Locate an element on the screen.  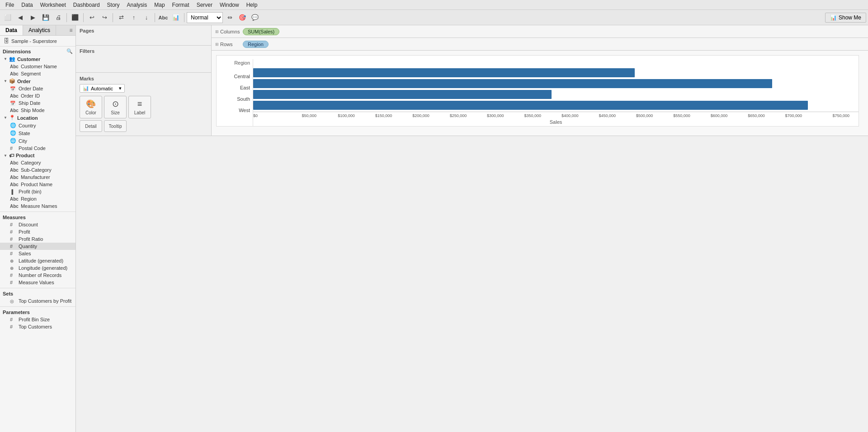
dimensions-search-icon: 🔍 is located at coordinates (70, 52).